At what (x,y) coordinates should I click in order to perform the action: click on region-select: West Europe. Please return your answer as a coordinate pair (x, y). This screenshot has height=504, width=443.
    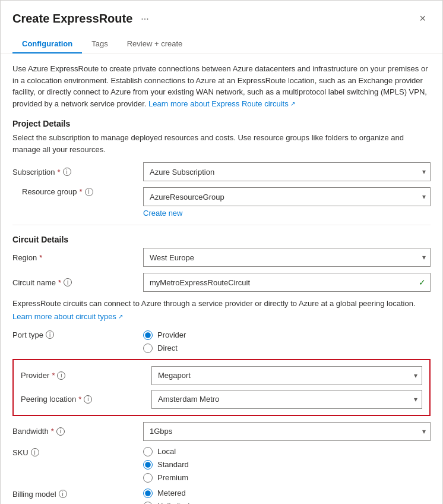
    Looking at the image, I should click on (287, 257).